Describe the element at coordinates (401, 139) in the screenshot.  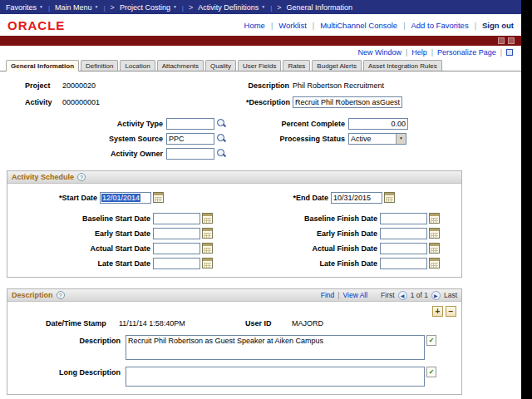
I see `dropdown-button: ▼` at that location.